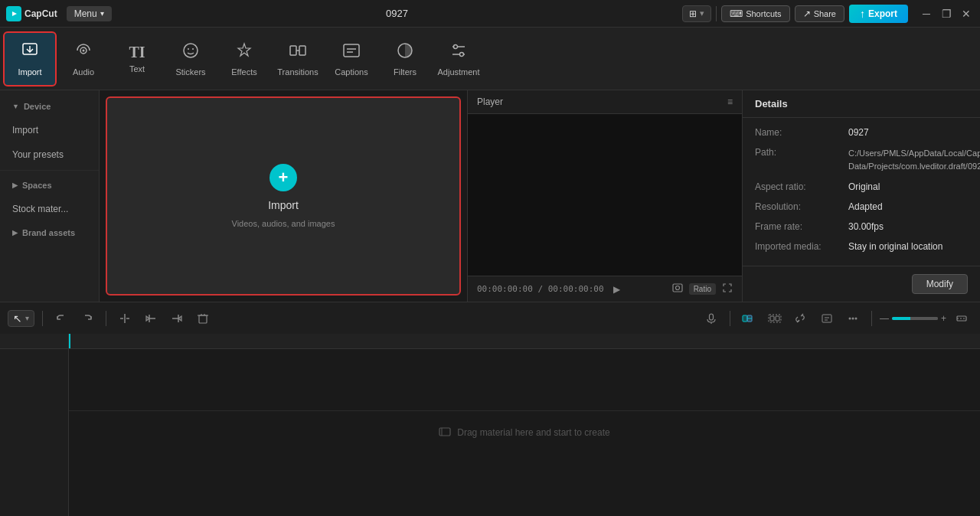 The width and height of the screenshot is (980, 516). I want to click on toolbar-import: Import, so click(30, 59).